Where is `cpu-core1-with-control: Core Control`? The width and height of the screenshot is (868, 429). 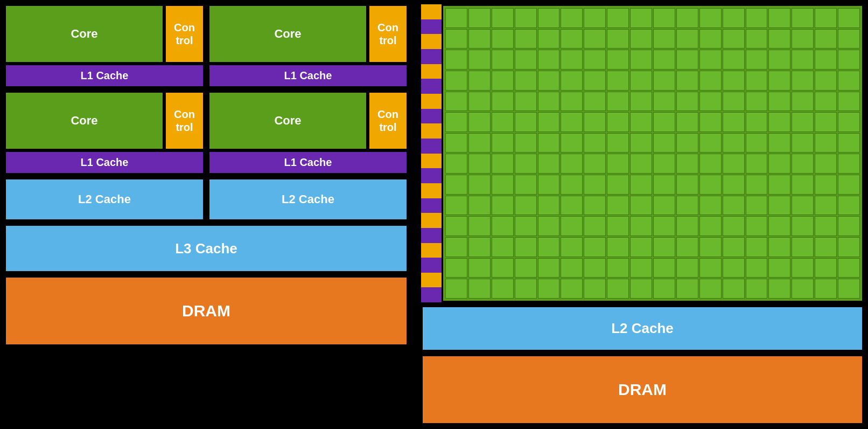 cpu-core1-with-control: Core Control is located at coordinates (104, 34).